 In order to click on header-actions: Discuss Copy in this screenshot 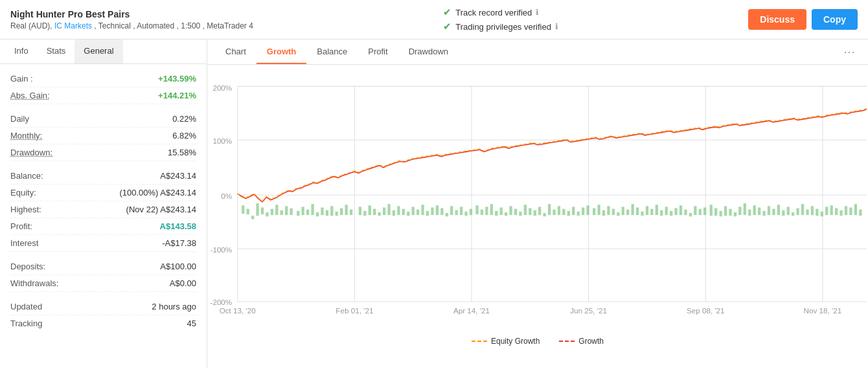, I will do `click(803, 19)`.